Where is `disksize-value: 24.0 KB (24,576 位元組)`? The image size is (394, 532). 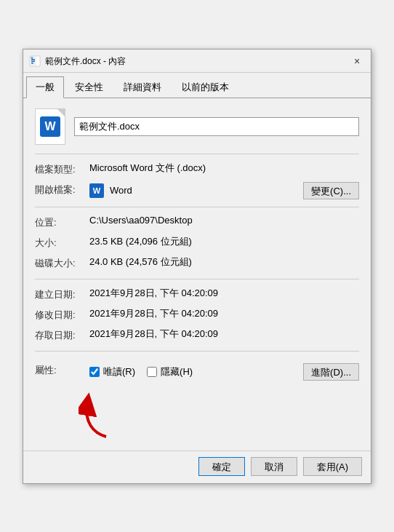
disksize-value: 24.0 KB (24,576 位元組) is located at coordinates (224, 262).